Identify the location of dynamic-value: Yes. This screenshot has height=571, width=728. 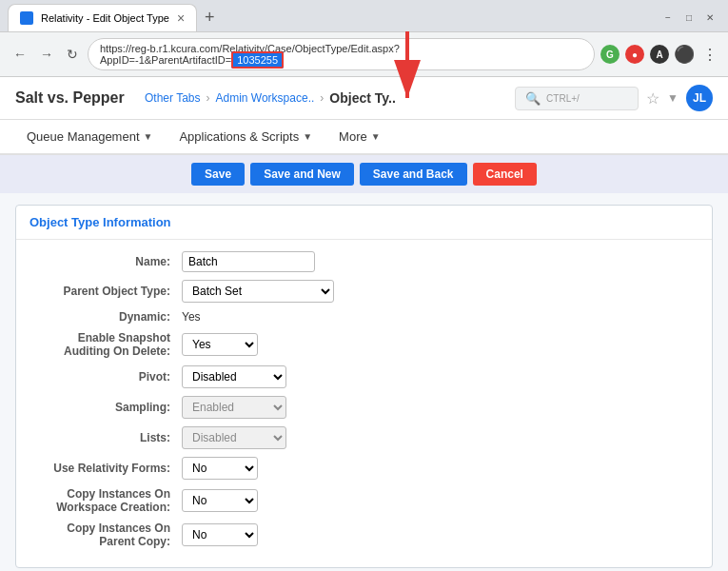
(191, 317).